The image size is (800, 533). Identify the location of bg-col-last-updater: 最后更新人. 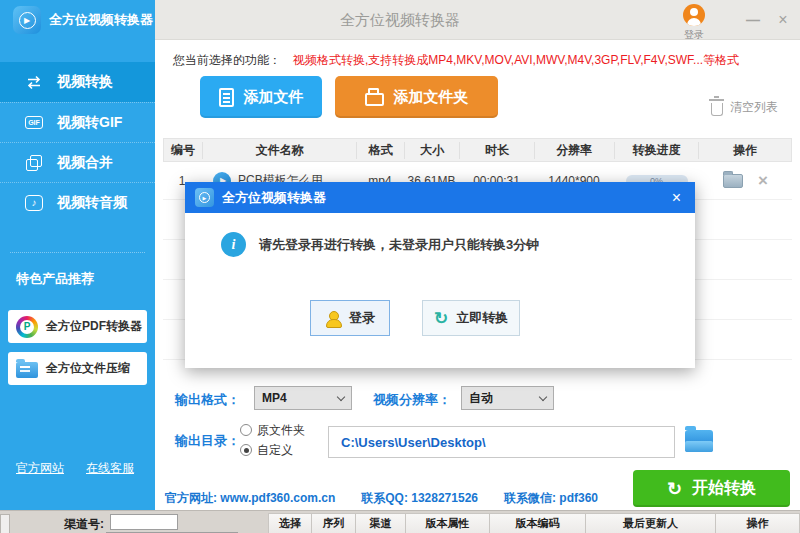
(651, 523).